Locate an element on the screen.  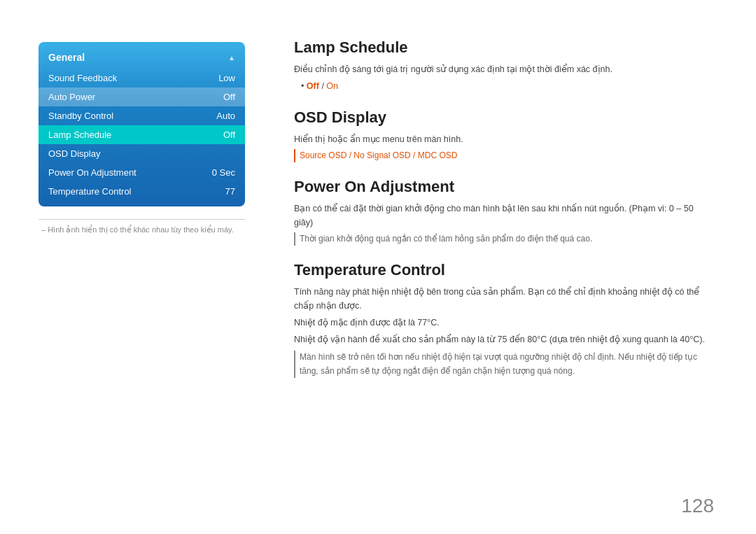
left-panel: General ▲ Sound Feedback Low Auto Power … is located at coordinates (141, 139).